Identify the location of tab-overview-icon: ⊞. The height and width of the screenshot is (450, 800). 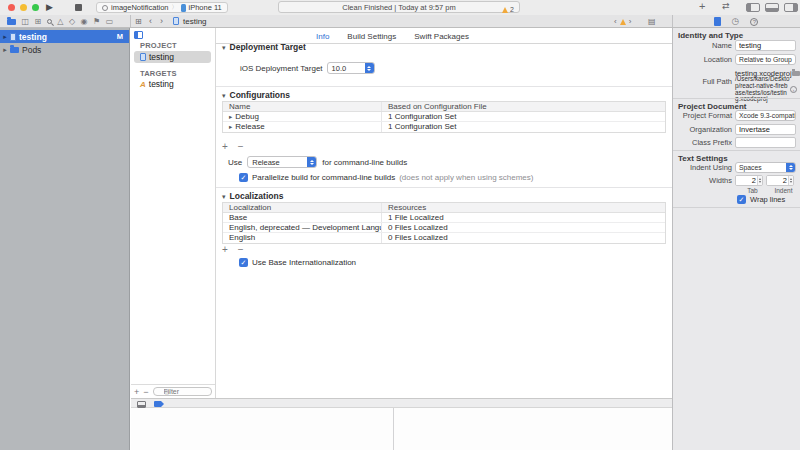
(138, 22).